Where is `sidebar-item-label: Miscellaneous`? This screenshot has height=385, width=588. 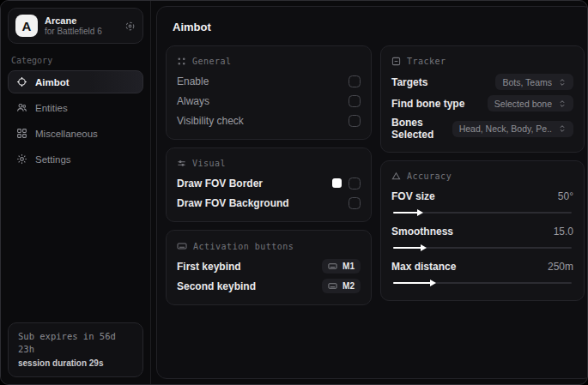
sidebar-item-label: Miscellaneous is located at coordinates (67, 134).